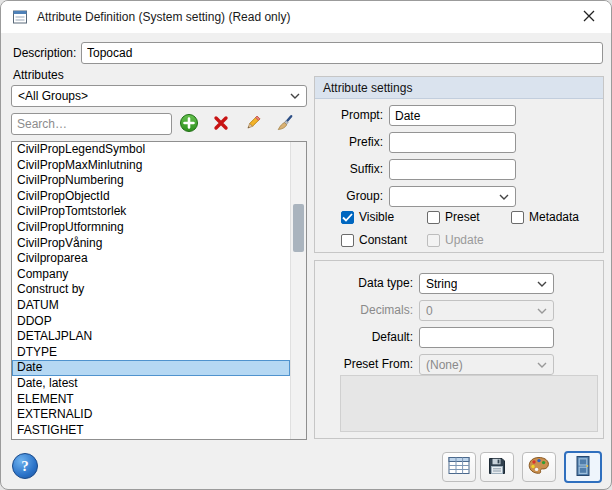 This screenshot has width=612, height=490. What do you see at coordinates (486, 310) in the screenshot?
I see `decimals-dropdown: 0` at bounding box center [486, 310].